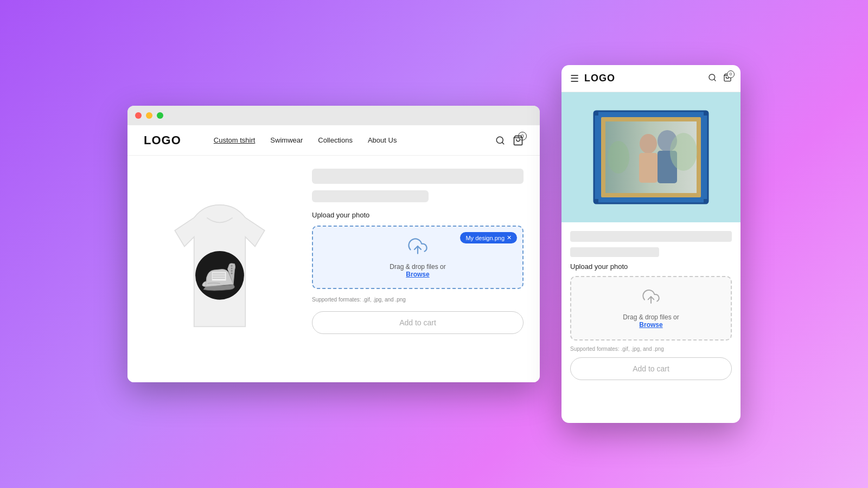 This screenshot has height=488, width=868. Describe the element at coordinates (334, 115) in the screenshot. I see `browser-titlebar` at that location.